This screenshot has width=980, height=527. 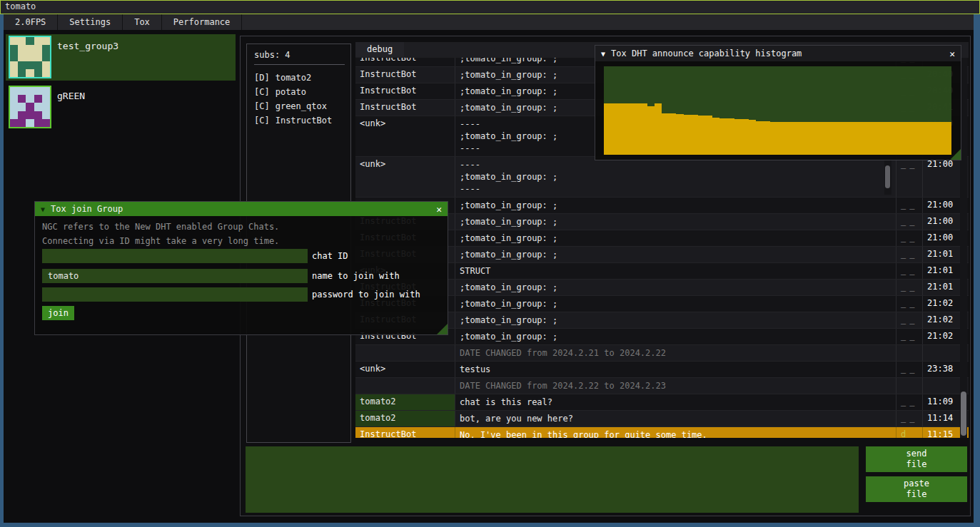 What do you see at coordinates (303, 106) in the screenshot?
I see `member-item: [C]green_qtox` at bounding box center [303, 106].